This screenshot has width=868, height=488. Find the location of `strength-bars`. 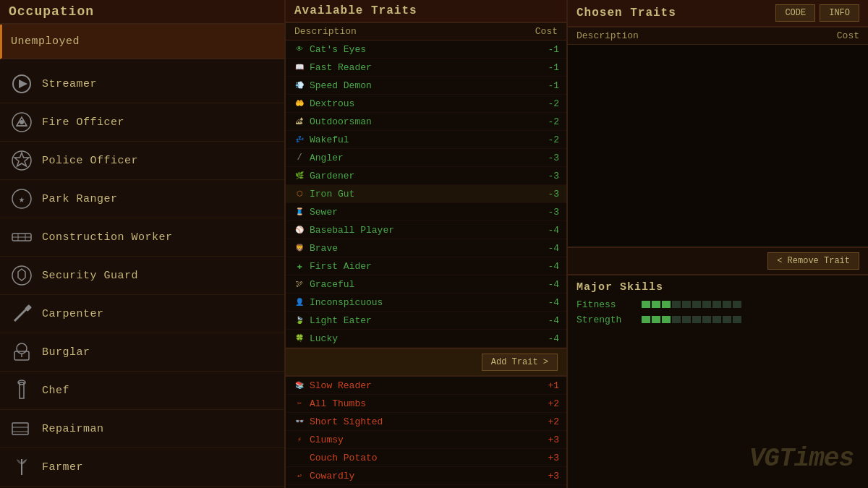

strength-bars is located at coordinates (692, 320).